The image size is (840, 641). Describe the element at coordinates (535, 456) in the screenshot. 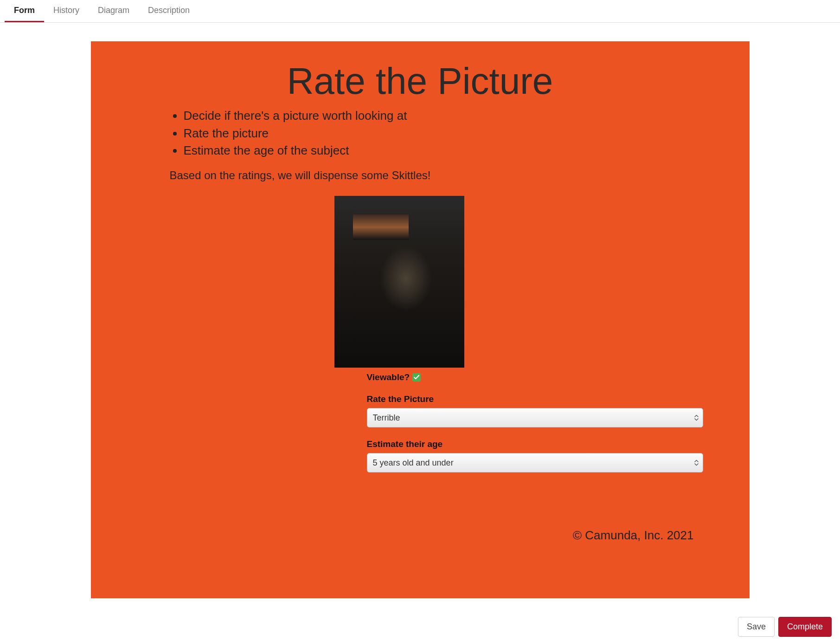

I see `age-field-group: Estimate their age 5 years old and under` at that location.